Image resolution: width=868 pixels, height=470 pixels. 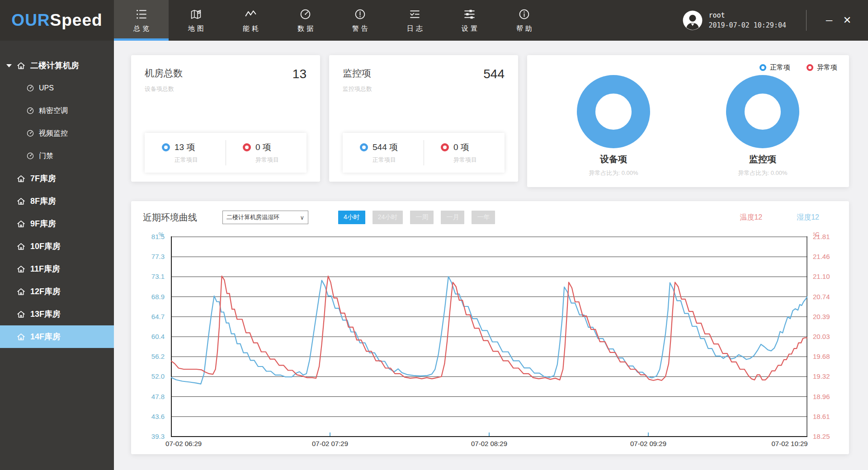 What do you see at coordinates (763, 159) in the screenshot?
I see `donut-label: 监控项` at bounding box center [763, 159].